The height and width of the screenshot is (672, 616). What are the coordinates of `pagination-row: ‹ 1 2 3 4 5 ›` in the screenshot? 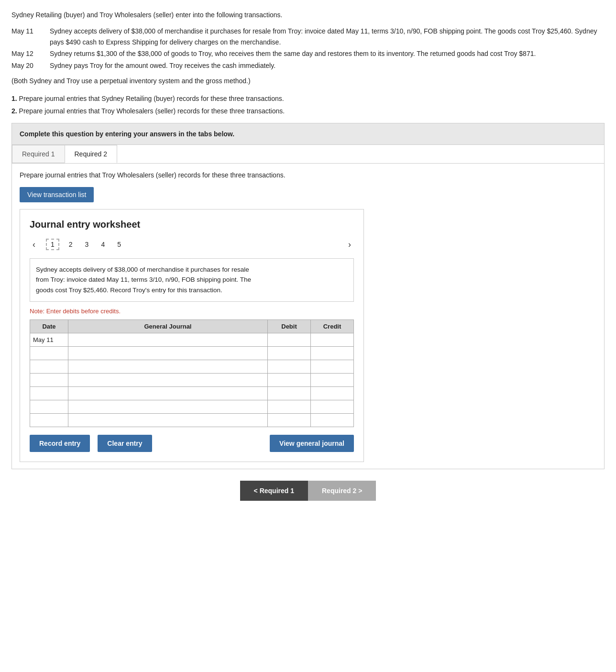 It's located at (192, 245).